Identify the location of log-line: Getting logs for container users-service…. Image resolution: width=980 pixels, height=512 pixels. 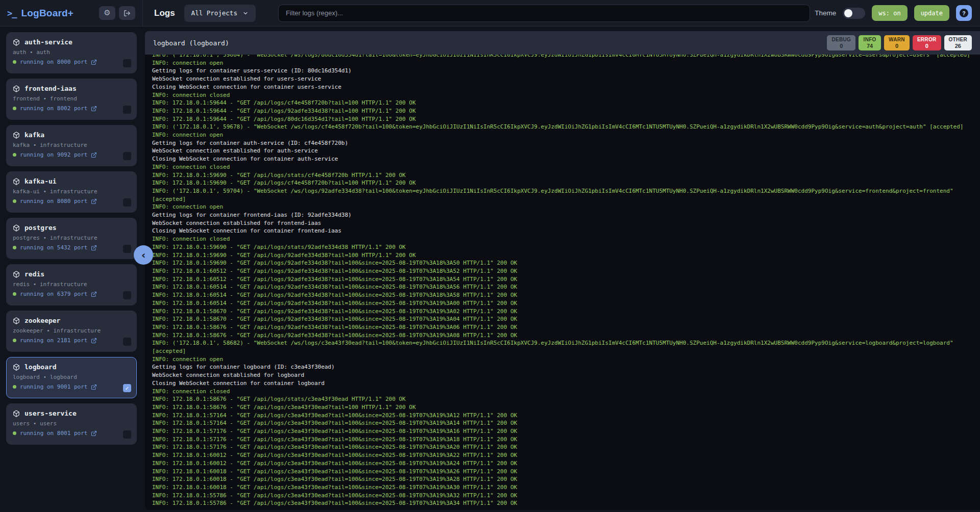
(562, 71).